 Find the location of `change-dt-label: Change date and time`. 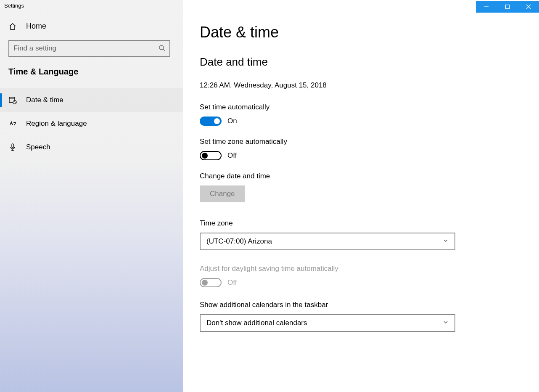

change-dt-label: Change date and time is located at coordinates (361, 176).